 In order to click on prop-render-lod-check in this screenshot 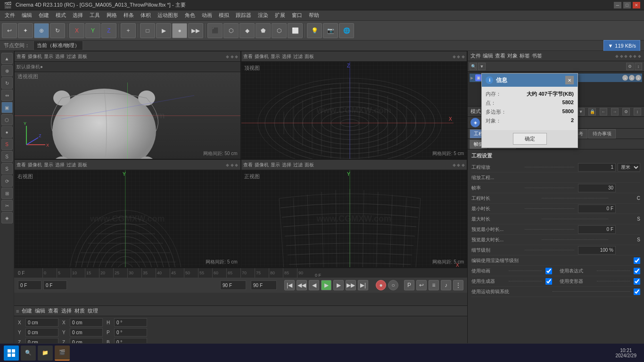, I will do `click(637, 261)`.